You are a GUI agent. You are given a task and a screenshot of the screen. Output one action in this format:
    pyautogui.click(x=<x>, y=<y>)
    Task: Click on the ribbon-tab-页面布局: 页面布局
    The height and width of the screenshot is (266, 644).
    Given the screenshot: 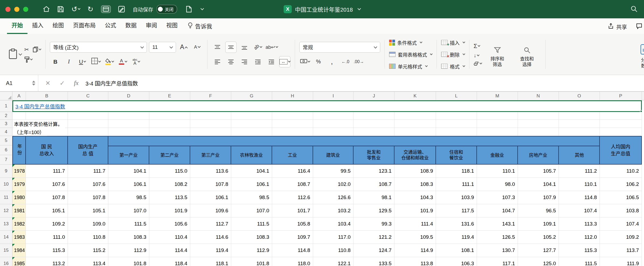 What is the action you would take?
    pyautogui.click(x=84, y=28)
    